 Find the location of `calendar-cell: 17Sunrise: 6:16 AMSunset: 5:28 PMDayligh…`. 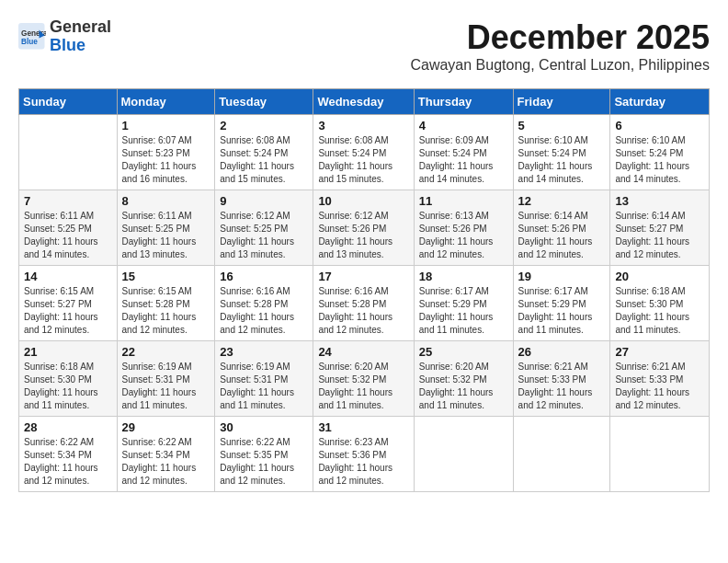

calendar-cell: 17Sunrise: 6:16 AMSunset: 5:28 PMDayligh… is located at coordinates (364, 304).